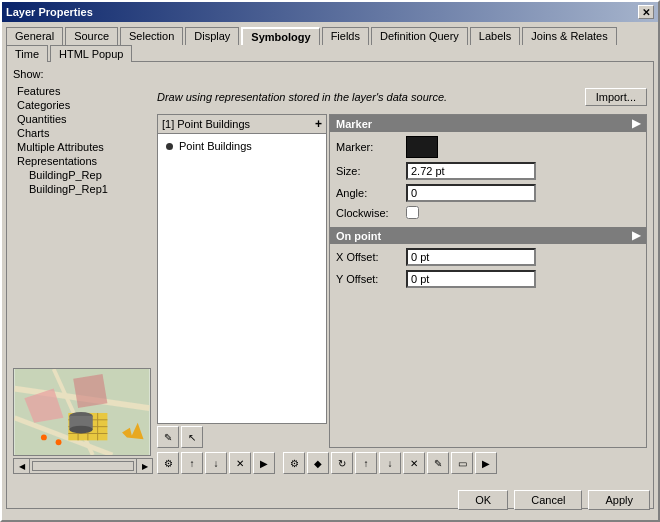  Describe the element at coordinates (636, 124) in the screenshot. I see `marker-expand-icon: ▶` at that location.